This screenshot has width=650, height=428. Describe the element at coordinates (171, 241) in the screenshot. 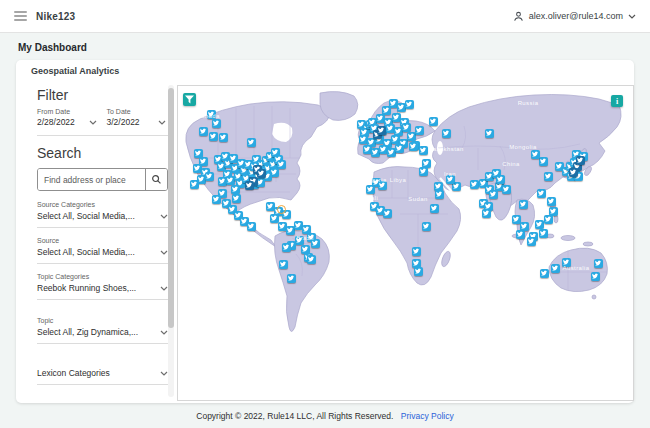

I see `sidebar-scrollbar-track` at that location.